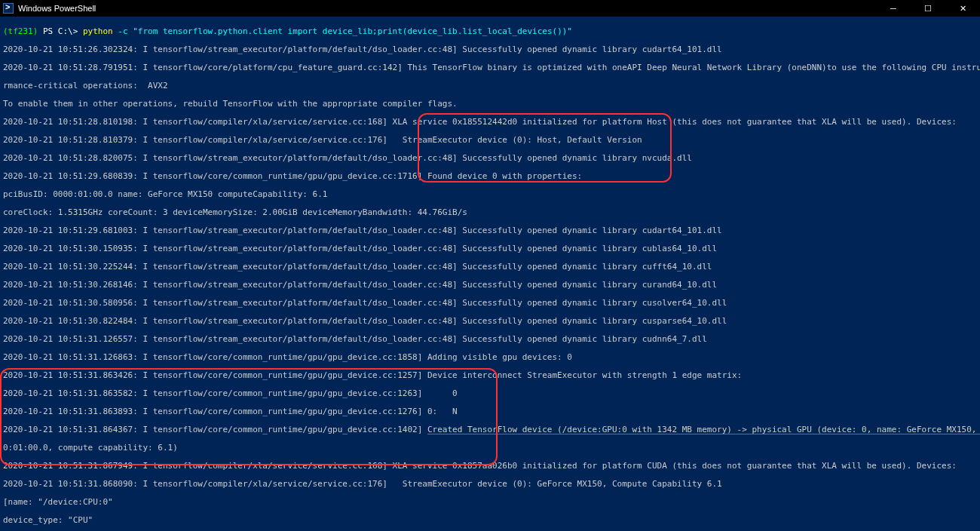 This screenshot has height=531, width=980. I want to click on log-line: 2020-10-21 10:51:31.126863: I tensorflow…, so click(490, 358).